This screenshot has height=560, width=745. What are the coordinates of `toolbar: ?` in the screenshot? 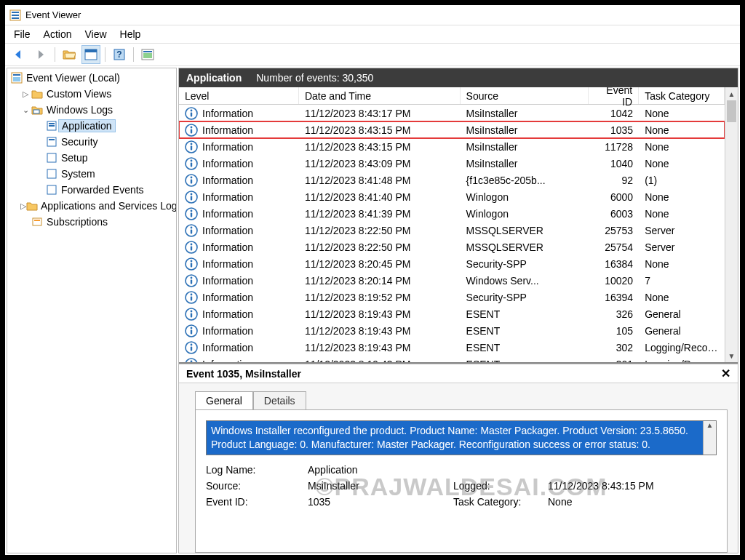 It's located at (372, 55).